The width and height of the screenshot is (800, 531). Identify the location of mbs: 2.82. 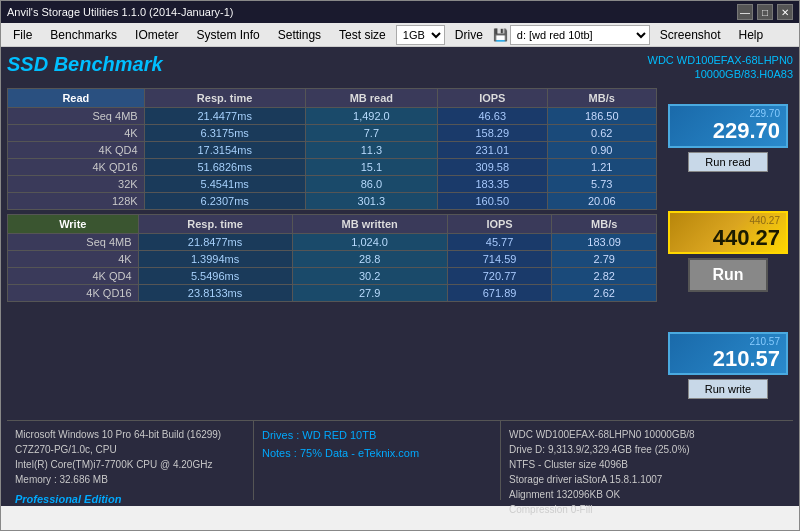
(604, 276).